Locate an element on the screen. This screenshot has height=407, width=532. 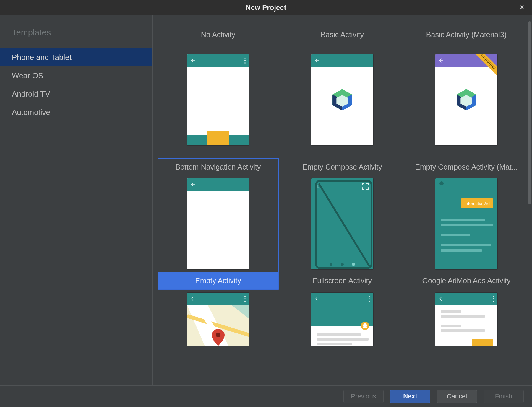
sidebar-item-label: Automotive is located at coordinates (31, 112).